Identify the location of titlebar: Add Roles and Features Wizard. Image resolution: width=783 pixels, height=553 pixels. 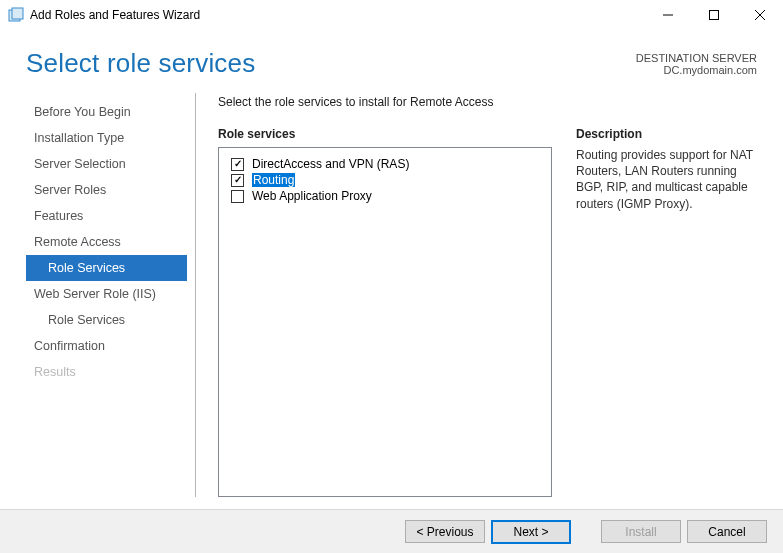
(392, 15).